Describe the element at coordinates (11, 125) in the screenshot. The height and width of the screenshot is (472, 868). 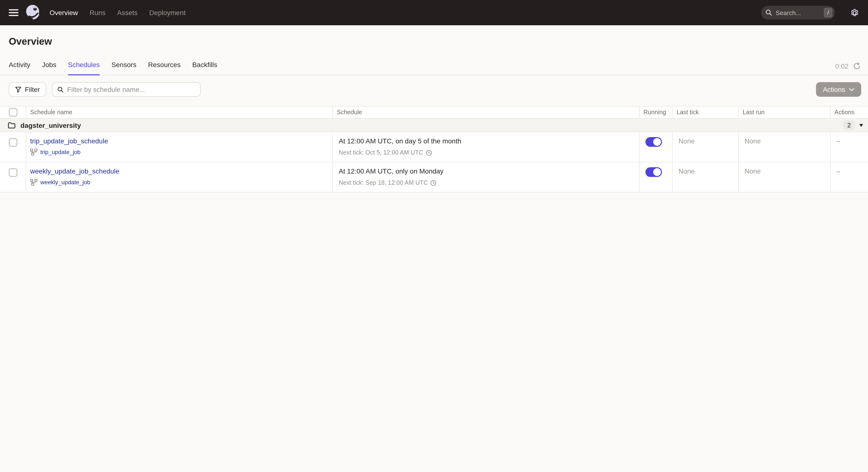
I see `folder-icon` at that location.